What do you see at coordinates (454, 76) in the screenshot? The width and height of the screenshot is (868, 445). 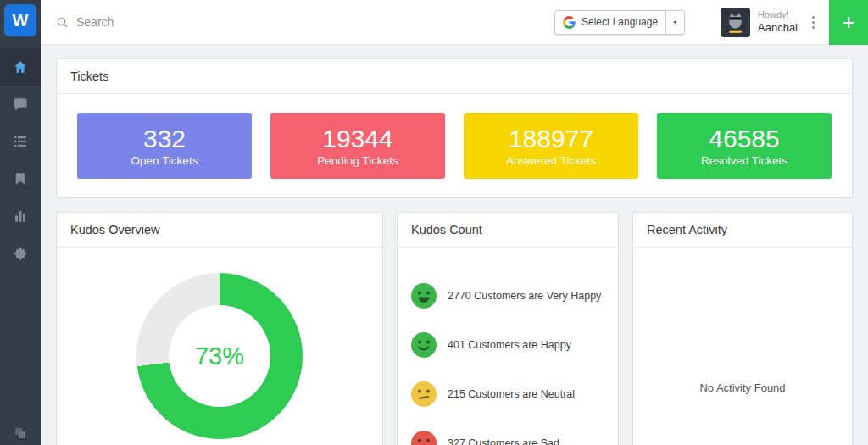 I see `tickets-title: Tickets` at bounding box center [454, 76].